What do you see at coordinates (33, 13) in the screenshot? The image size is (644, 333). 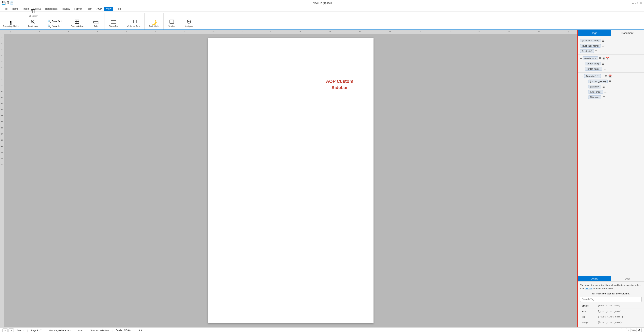 I see `full-screen-button: Full Screen` at bounding box center [33, 13].